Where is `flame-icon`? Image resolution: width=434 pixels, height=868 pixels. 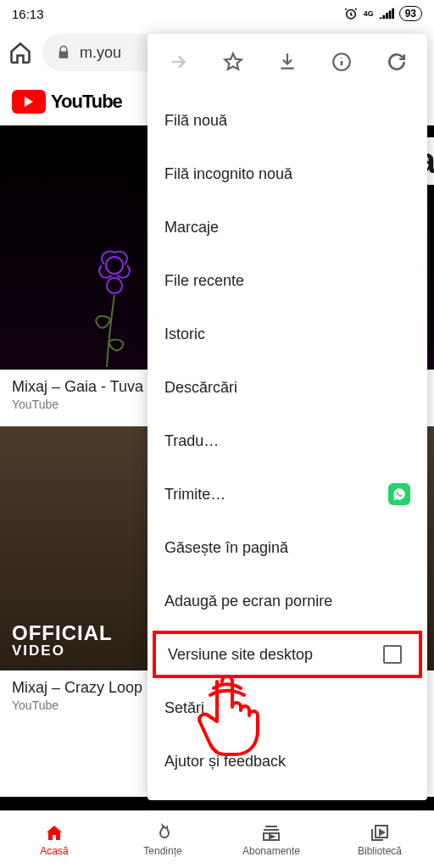 flame-icon is located at coordinates (163, 833).